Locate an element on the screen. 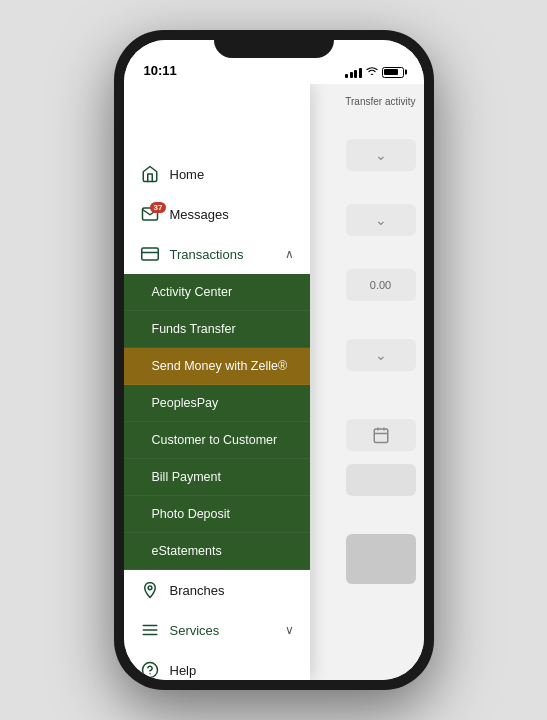 The height and width of the screenshot is (720, 547). menu-item-services: Services ∨ is located at coordinates (217, 630).